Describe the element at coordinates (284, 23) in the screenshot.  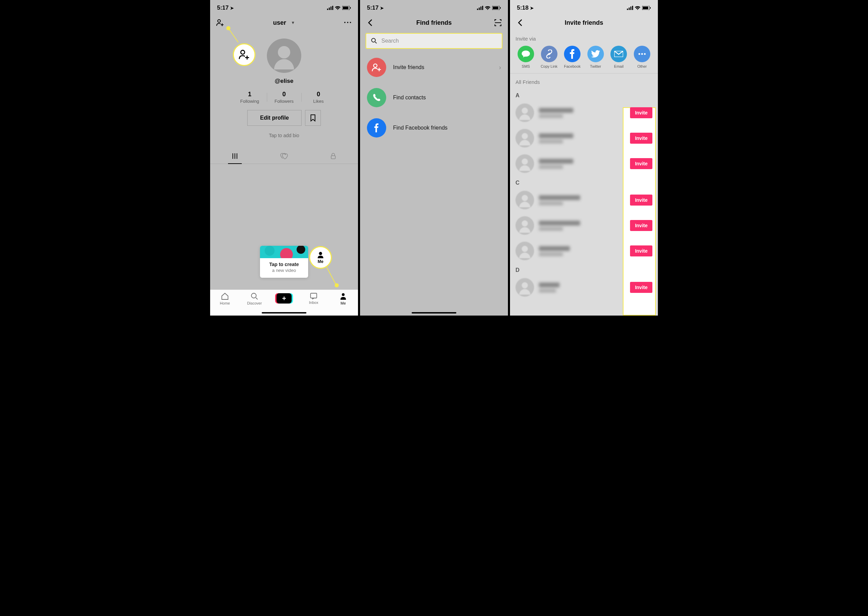
I see `profile-title: user ▼` at that location.